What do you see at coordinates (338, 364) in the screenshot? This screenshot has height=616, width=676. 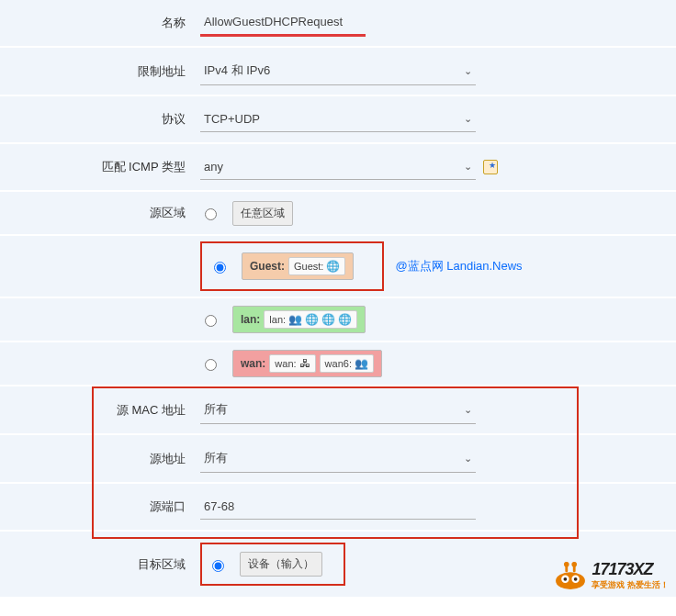 I see `row-source-zone-wan: wan: wan: 🖧 wan6: 👥` at bounding box center [338, 364].